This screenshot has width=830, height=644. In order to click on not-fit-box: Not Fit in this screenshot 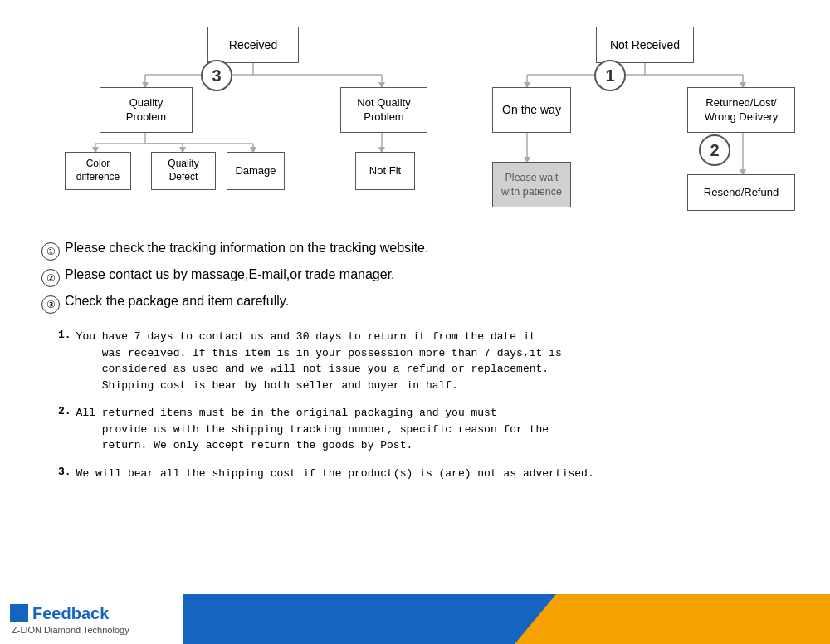, I will do `click(385, 171)`.